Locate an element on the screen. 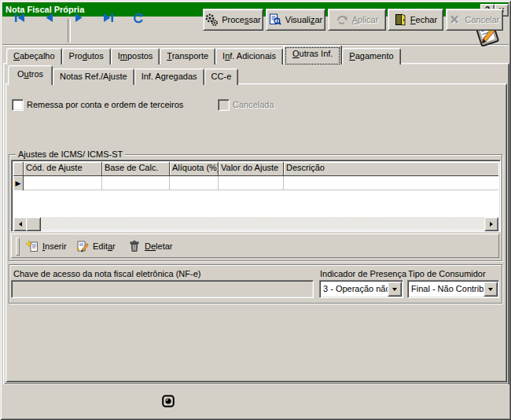  scroll-left-icon is located at coordinates (20, 224).